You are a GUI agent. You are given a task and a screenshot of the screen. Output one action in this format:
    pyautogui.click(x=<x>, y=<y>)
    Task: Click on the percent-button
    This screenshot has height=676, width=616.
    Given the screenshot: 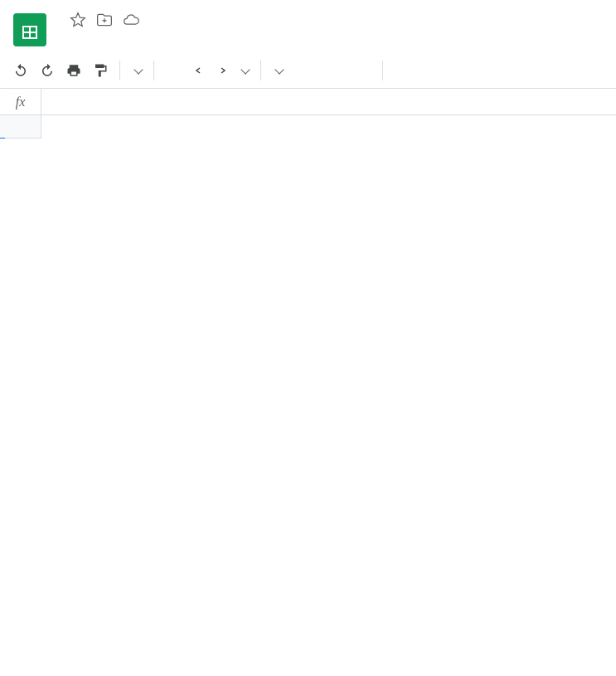 What is the action you would take?
    pyautogui.click(x=177, y=71)
    